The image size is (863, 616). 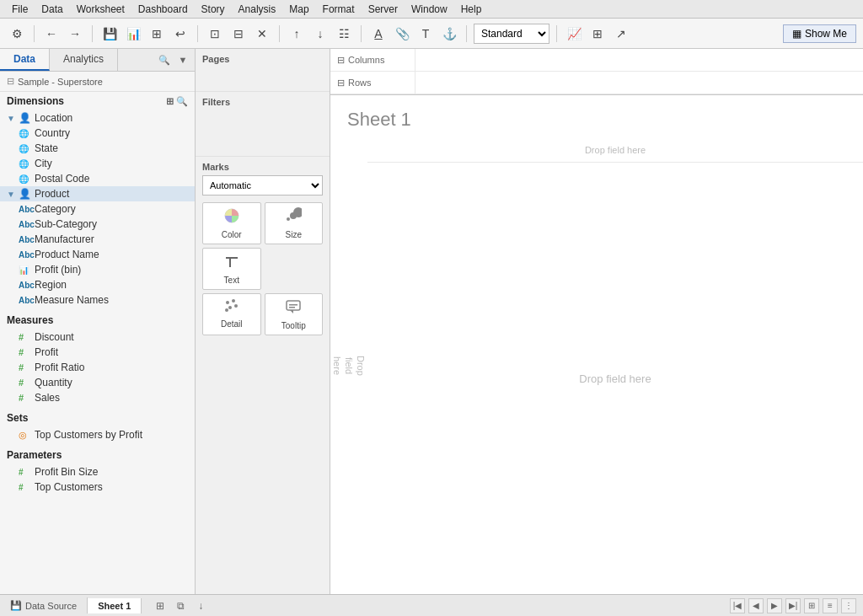 I want to click on nav-last-icon: ▶|, so click(x=793, y=606).